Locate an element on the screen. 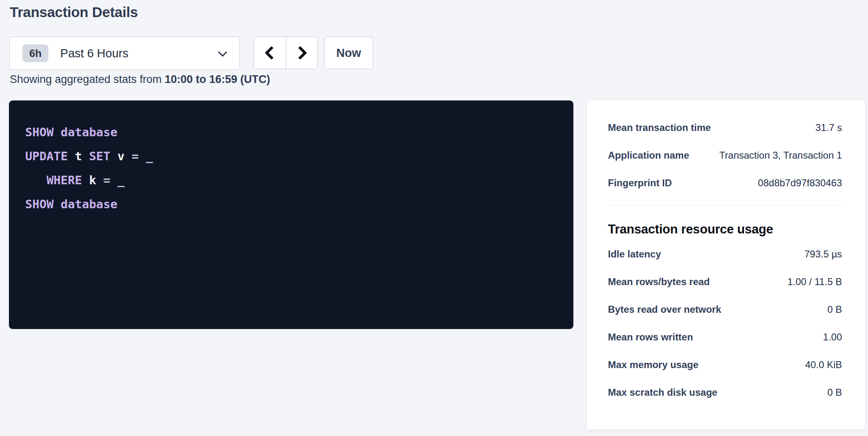 The width and height of the screenshot is (868, 436). stat-label: Fingerprint ID is located at coordinates (640, 183).